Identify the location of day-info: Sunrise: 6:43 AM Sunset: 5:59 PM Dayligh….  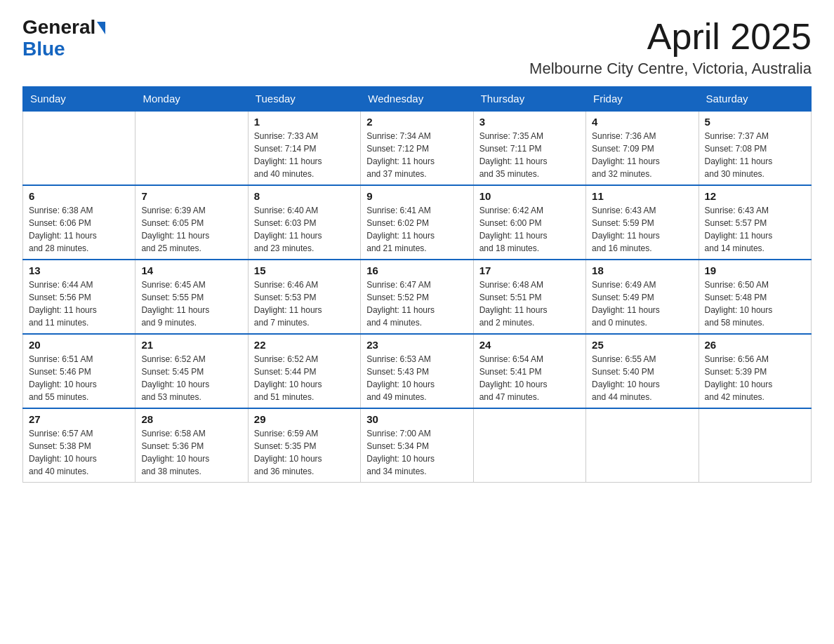
(642, 229).